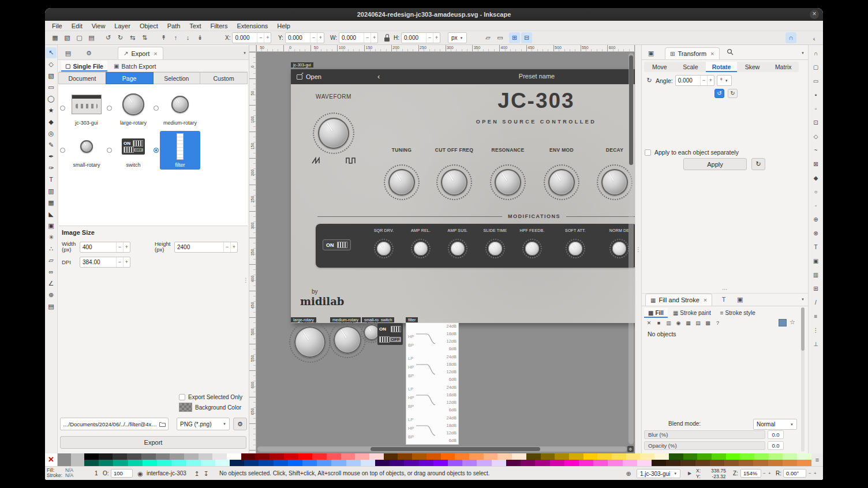  What do you see at coordinates (51, 284) in the screenshot?
I see `measure-icon: ∠` at bounding box center [51, 284].